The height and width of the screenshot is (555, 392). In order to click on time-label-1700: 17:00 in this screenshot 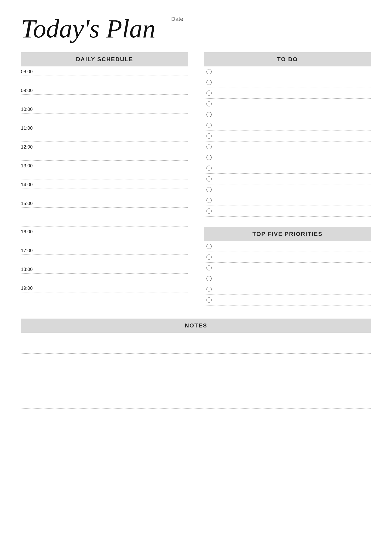, I will do `click(105, 250)`.